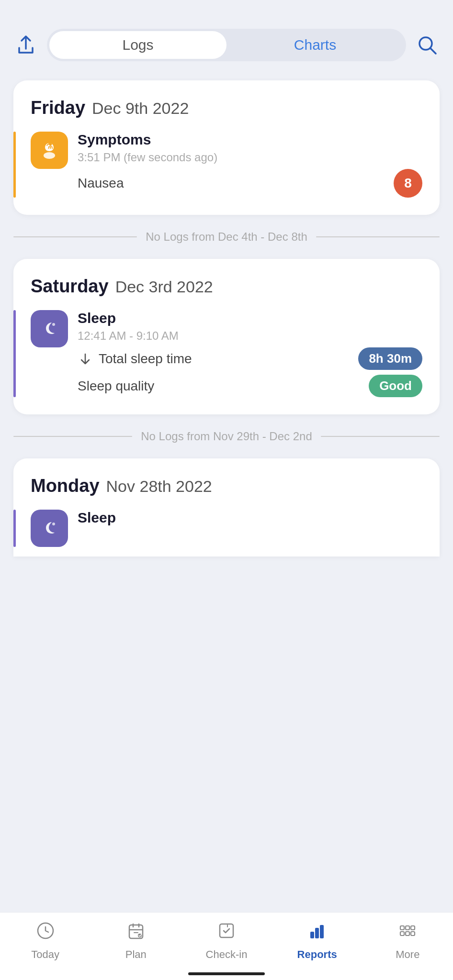 The image size is (453, 980). Describe the element at coordinates (250, 318) in the screenshot. I see `sleep-title-saturday: Sleep` at that location.